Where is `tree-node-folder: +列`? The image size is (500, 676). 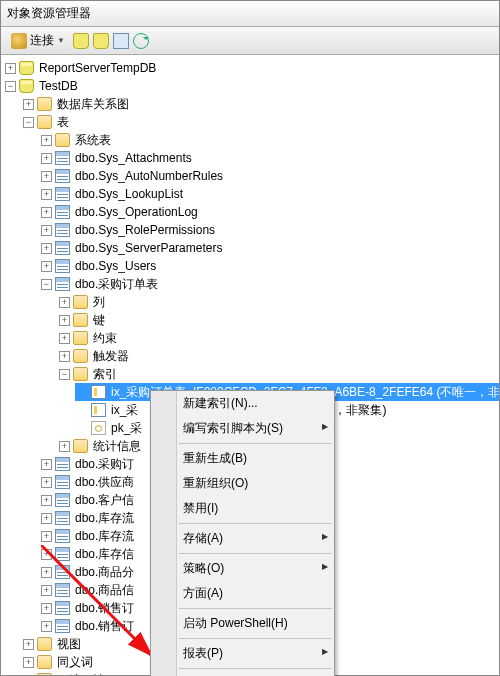 tree-node-folder: +列 is located at coordinates (278, 302).